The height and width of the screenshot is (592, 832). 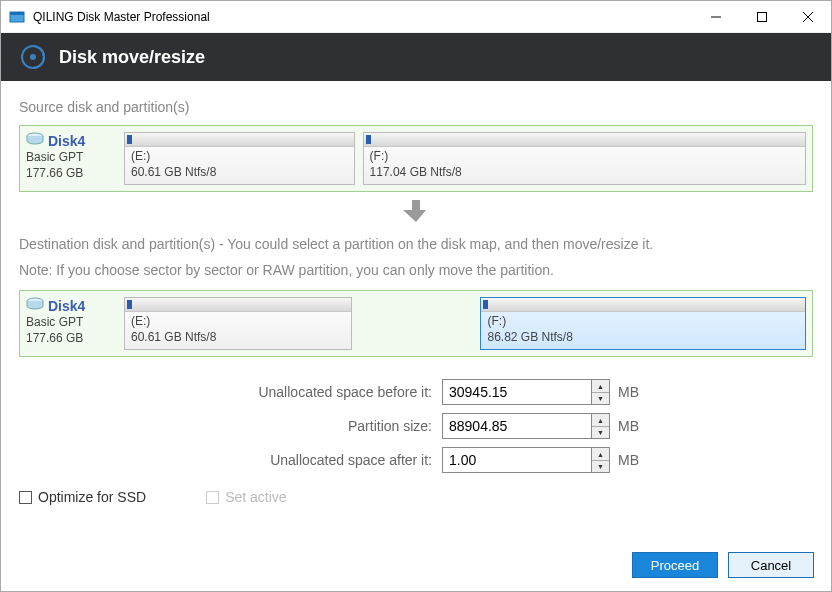 What do you see at coordinates (256, 497) in the screenshot?
I see `set-active-label: Set active` at bounding box center [256, 497].